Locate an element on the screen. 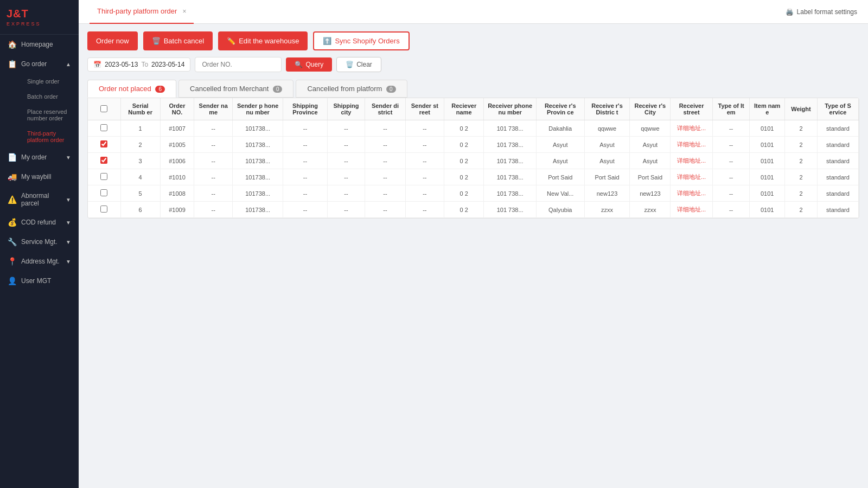  select-all-header is located at coordinates (104, 110).